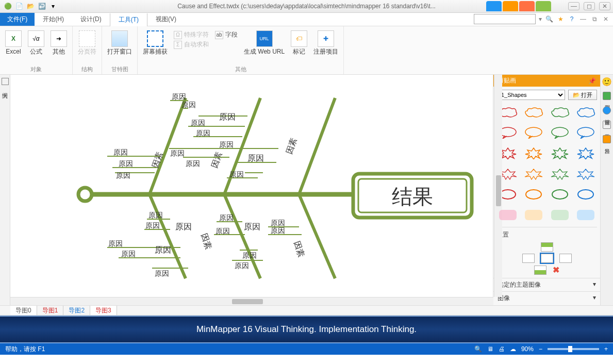  What do you see at coordinates (226, 35) in the screenshot?
I see `field-item: ab字段` at bounding box center [226, 35].